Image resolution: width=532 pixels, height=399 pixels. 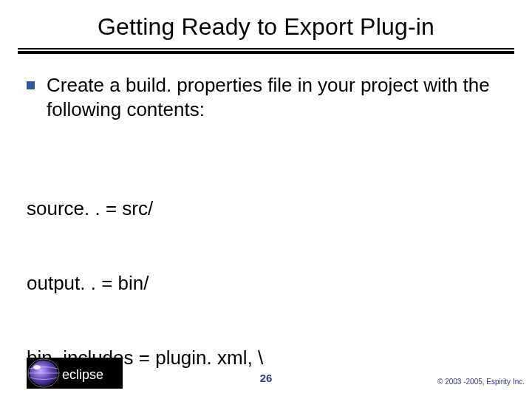 I want to click on bullet-item: Create a build. properties file in your …, so click(x=266, y=98).